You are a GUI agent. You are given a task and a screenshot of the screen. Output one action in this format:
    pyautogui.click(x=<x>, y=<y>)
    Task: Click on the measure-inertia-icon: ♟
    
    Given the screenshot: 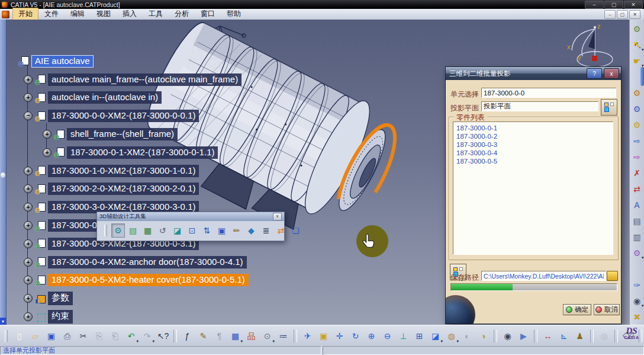 What is the action you would take?
    pyautogui.click(x=580, y=335)
    